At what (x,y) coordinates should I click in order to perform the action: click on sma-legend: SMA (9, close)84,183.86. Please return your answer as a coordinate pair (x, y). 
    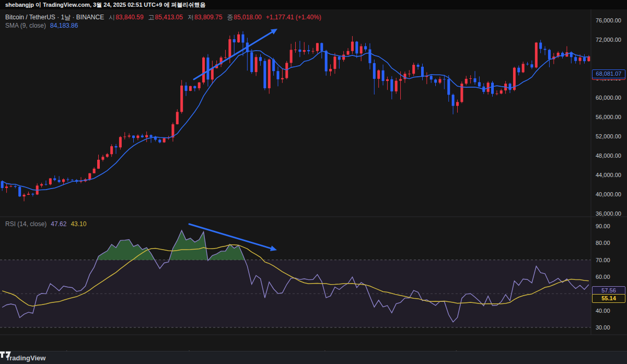
    Looking at the image, I should click on (42, 26).